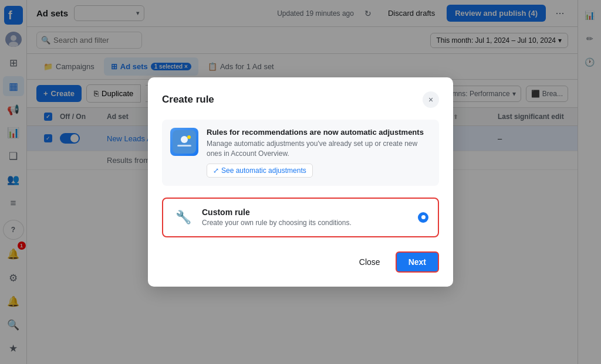  I want to click on recommendations-section: Rules for recommendations are now automa…, so click(300, 152).